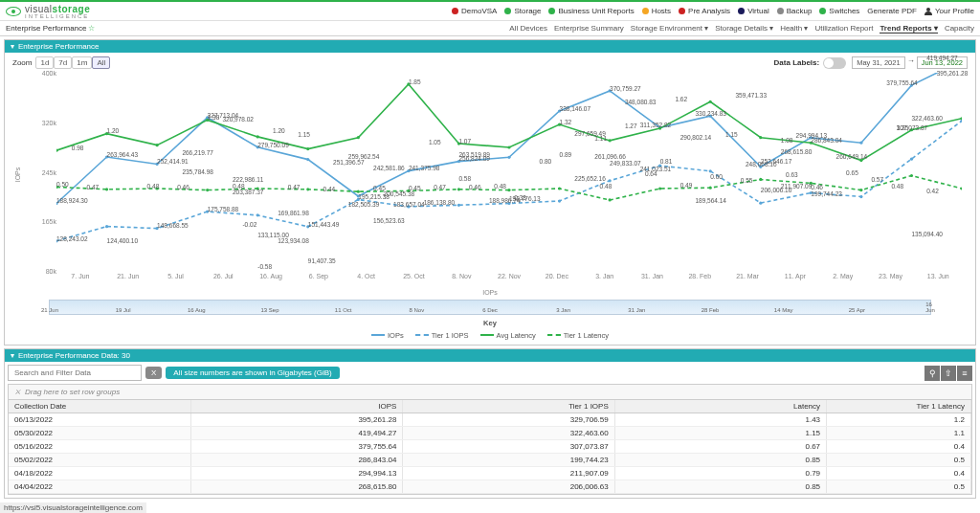 The height and width of the screenshot is (513, 980). Describe the element at coordinates (490, 487) in the screenshot. I see `table-row: 04/04/2022268,615.80206,006.630.850.5` at that location.